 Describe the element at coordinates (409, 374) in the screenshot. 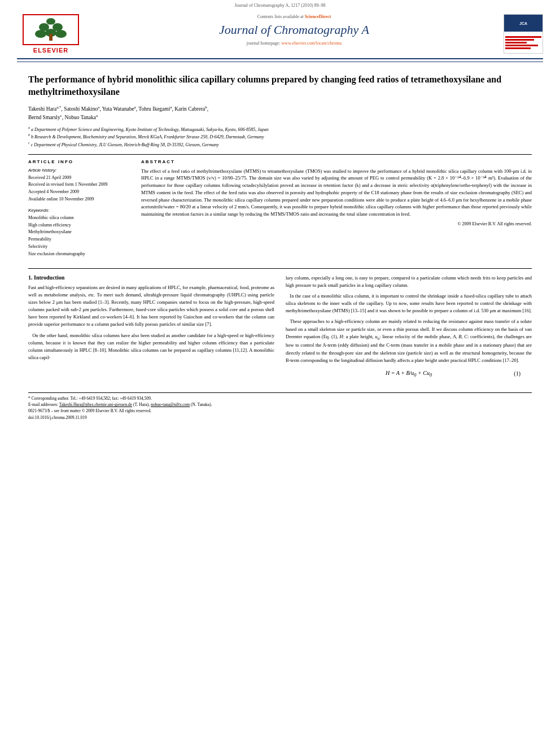

I see `formula-line: H = A + B/u0 + Cu0 (1)` at that location.